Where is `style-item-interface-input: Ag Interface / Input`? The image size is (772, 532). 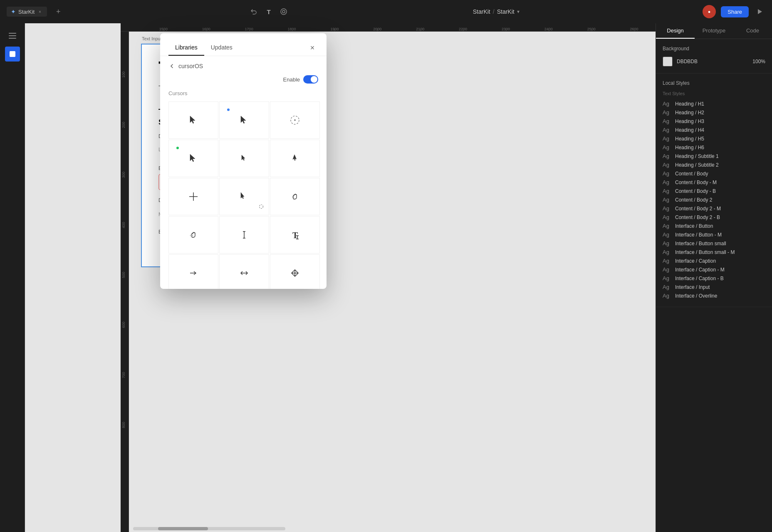 style-item-interface-input: Ag Interface / Input is located at coordinates (714, 287).